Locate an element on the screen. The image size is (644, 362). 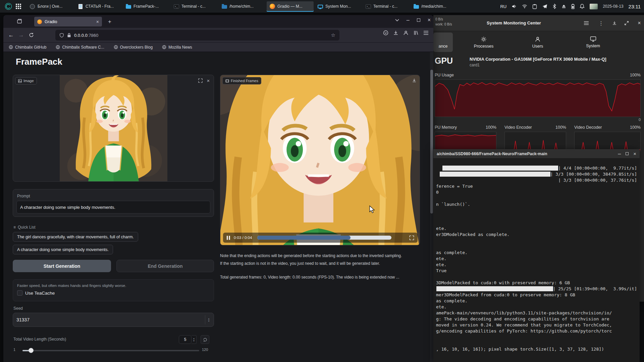
length-slider-track is located at coordinates (111, 351).